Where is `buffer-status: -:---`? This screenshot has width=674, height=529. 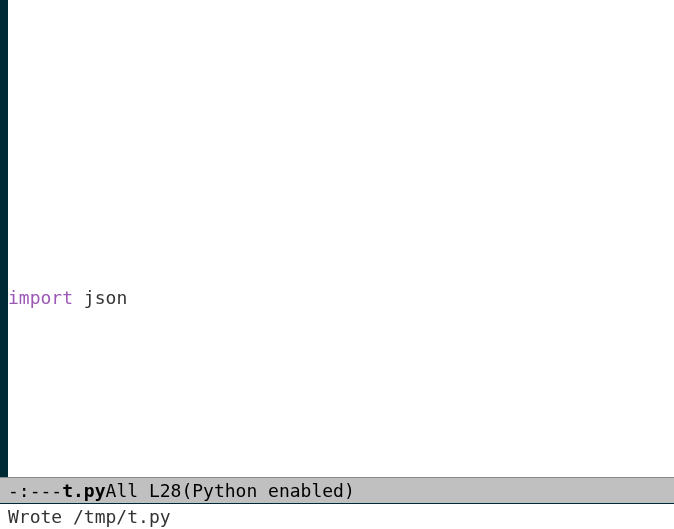
buffer-status: -:--- is located at coordinates (35, 490).